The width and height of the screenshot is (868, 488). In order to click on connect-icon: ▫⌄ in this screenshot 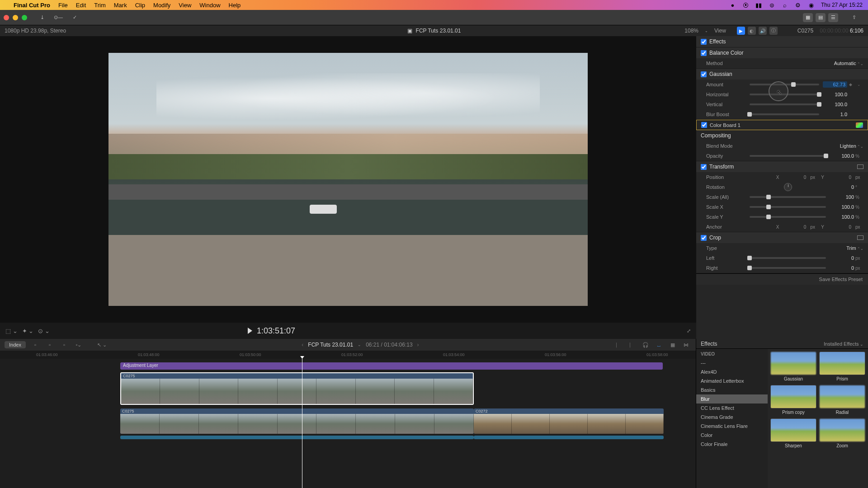, I will do `click(79, 345)`.